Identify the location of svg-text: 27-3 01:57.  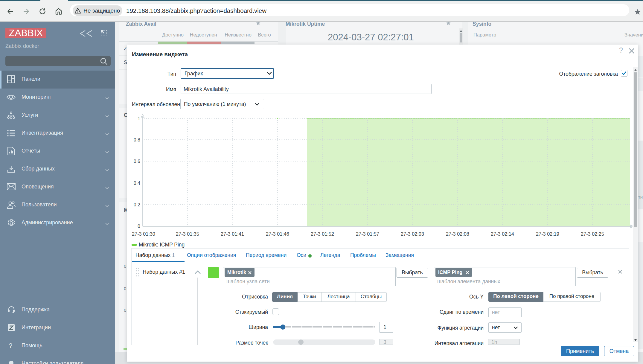
(368, 234).